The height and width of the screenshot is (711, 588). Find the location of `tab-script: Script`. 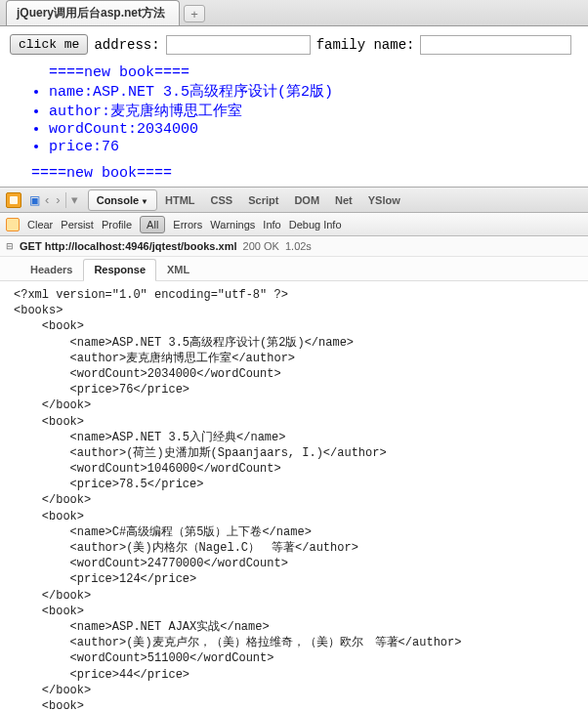

tab-script: Script is located at coordinates (264, 200).